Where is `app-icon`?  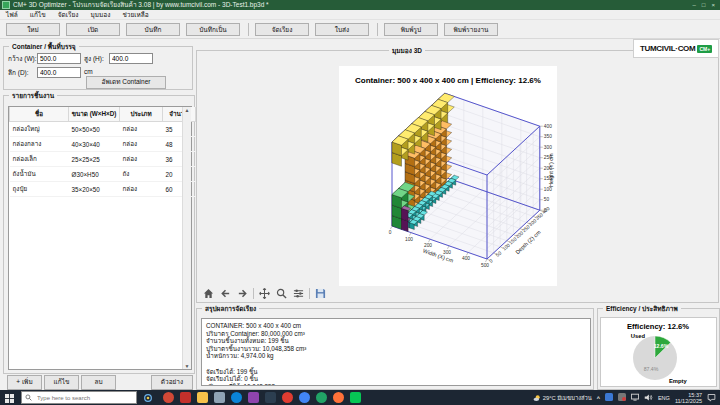 app-icon is located at coordinates (6, 5).